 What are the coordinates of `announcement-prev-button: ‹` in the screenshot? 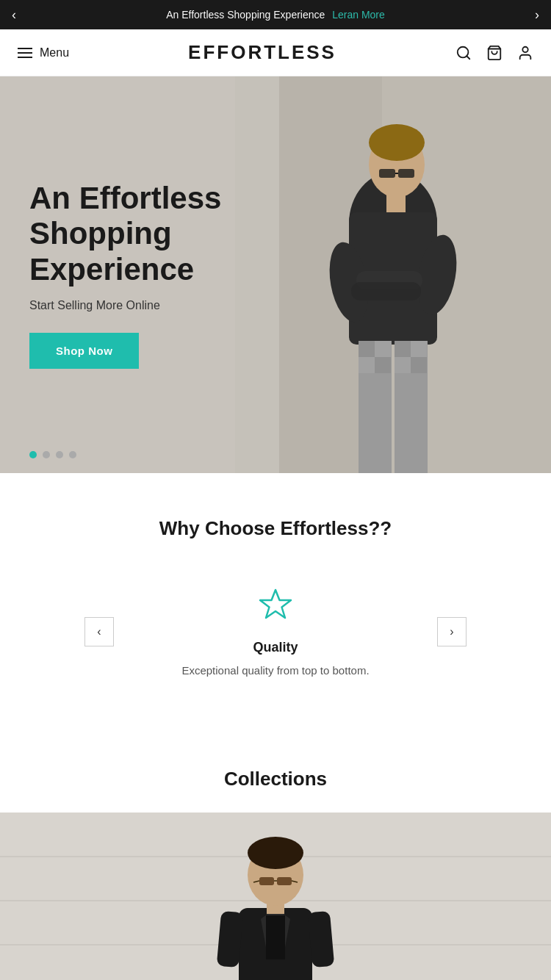 It's located at (14, 15).